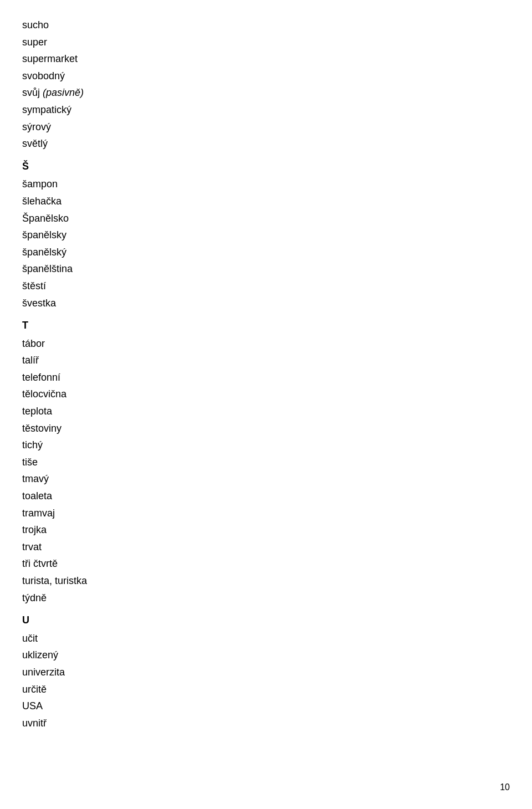 The width and height of the screenshot is (532, 809). Describe the element at coordinates (266, 304) in the screenshot. I see `word-svestka: švestka` at that location.